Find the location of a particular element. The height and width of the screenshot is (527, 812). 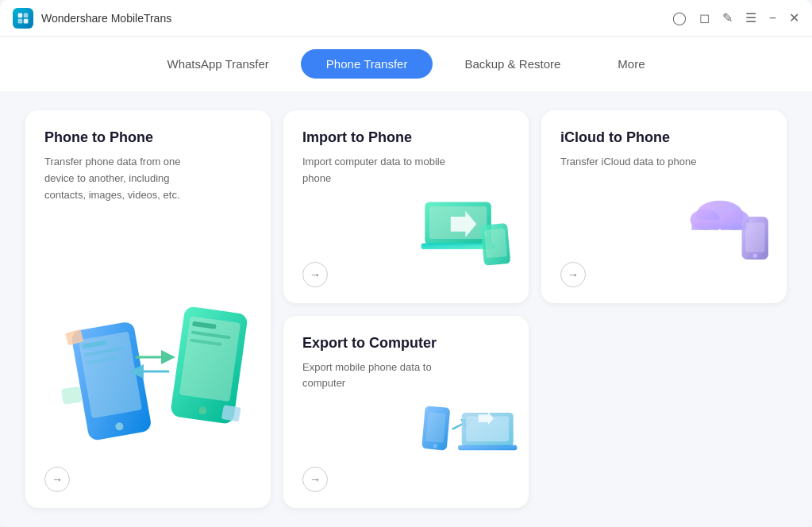

card-export-desc: Export mobile phone data to computer is located at coordinates (382, 376).